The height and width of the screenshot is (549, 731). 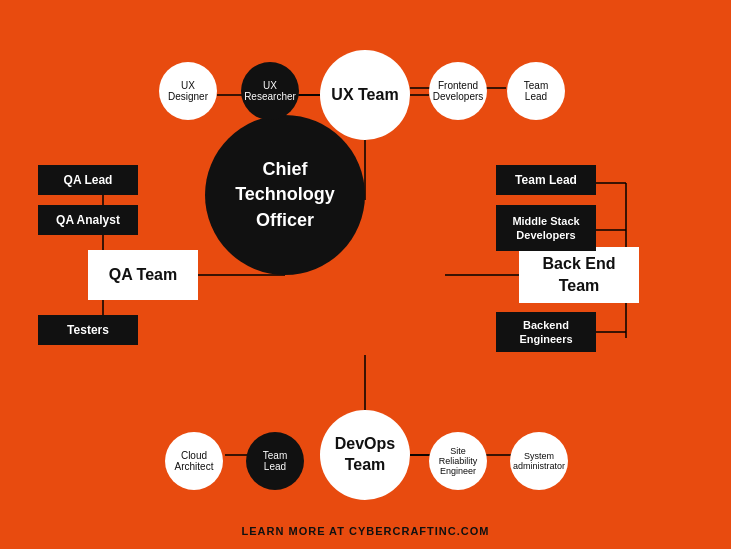 I want to click on be-team-lead-label: Team Lead, so click(x=546, y=180).